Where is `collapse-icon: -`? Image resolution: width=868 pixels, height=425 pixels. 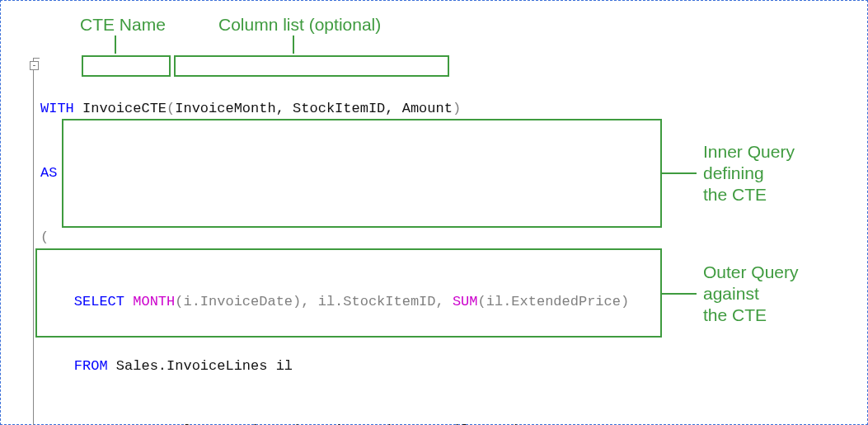
collapse-icon: - is located at coordinates (35, 66).